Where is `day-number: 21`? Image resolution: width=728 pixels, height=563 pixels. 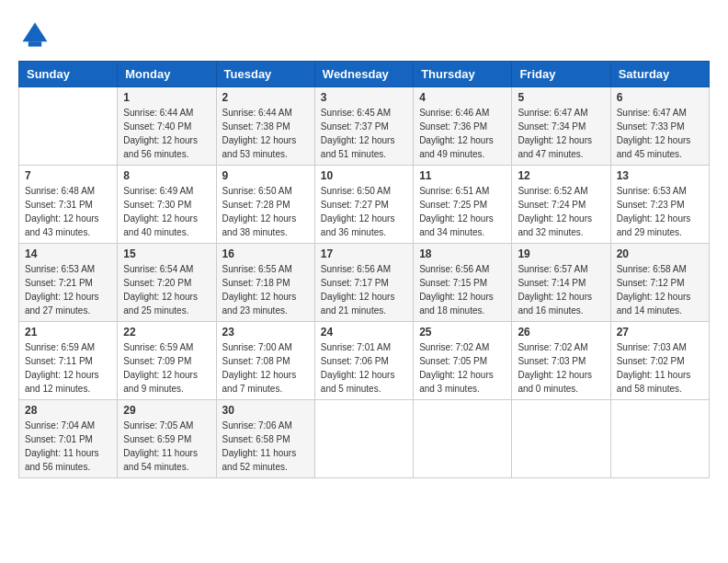
day-number: 21 is located at coordinates (68, 332).